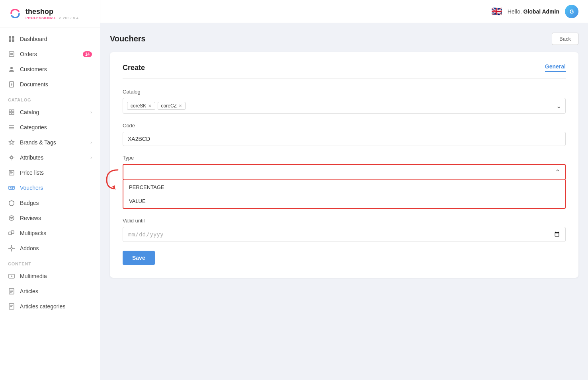 Image resolution: width=588 pixels, height=380 pixels. Describe the element at coordinates (12, 54) in the screenshot. I see `orders-icon` at that location.